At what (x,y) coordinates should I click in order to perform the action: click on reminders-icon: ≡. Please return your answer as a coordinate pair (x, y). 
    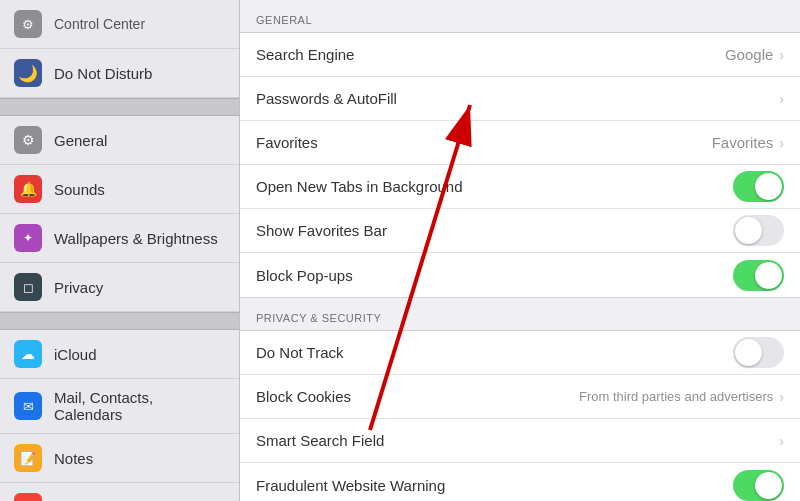
    Looking at the image, I should click on (28, 497).